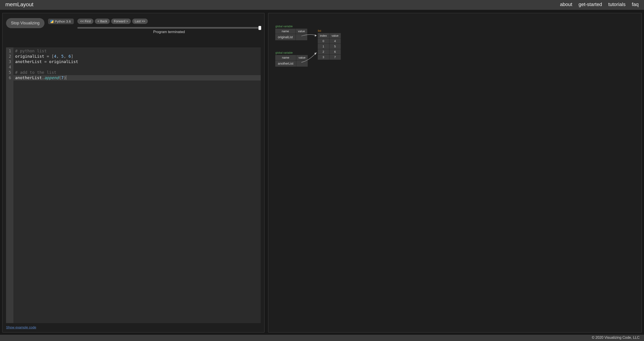 The width and height of the screenshot is (644, 341). I want to click on list-header-index: index, so click(324, 36).